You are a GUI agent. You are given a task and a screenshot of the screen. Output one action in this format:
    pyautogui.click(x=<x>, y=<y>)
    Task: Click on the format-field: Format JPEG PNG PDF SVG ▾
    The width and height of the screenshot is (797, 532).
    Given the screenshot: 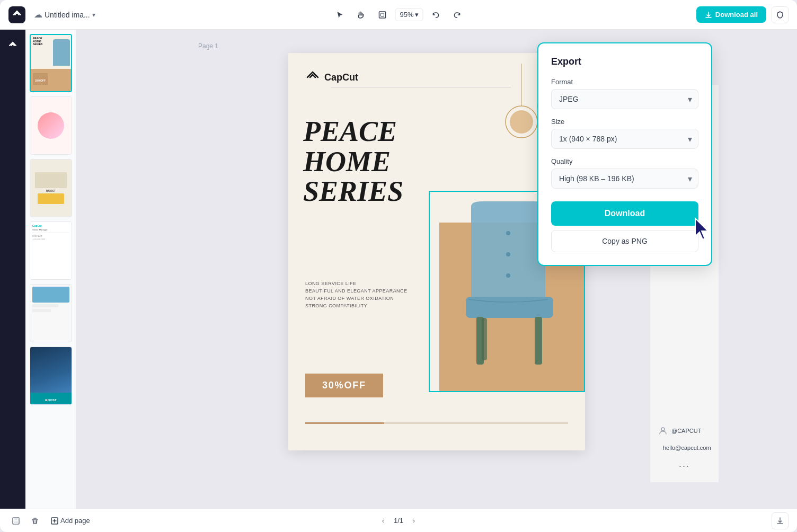 What is the action you would take?
    pyautogui.click(x=625, y=93)
    